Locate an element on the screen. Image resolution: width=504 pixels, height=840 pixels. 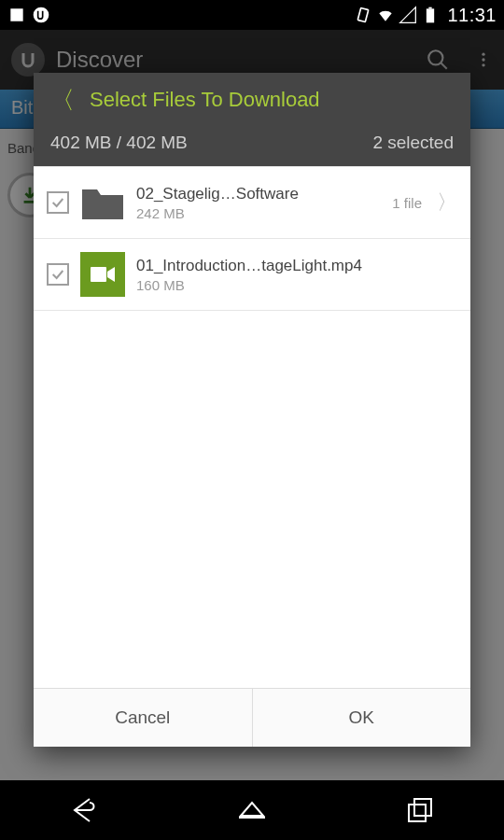
navigation-bar is located at coordinates (252, 810).